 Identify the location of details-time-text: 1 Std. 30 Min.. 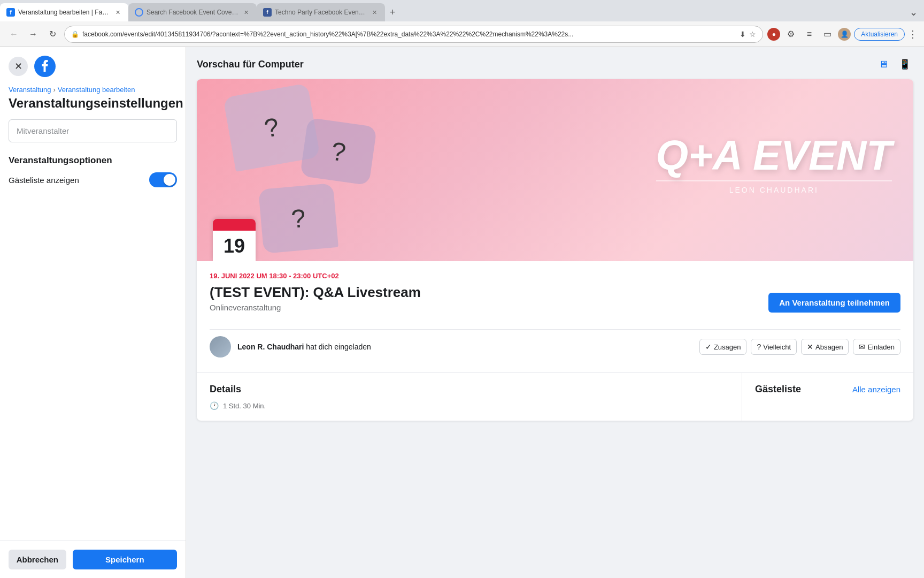
(244, 406).